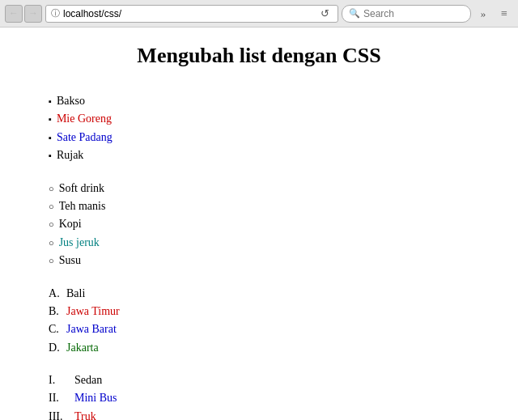 This screenshot has width=518, height=420. Describe the element at coordinates (504, 14) in the screenshot. I see `menu-button: ≡` at that location.